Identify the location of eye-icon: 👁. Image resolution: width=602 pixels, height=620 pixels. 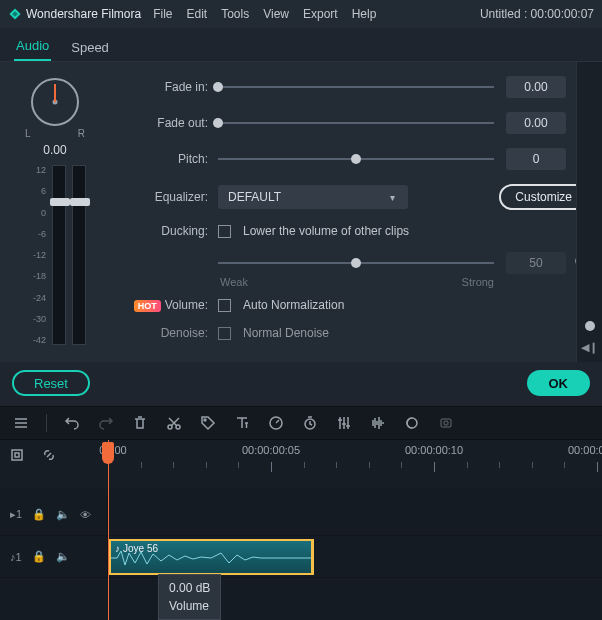
(86, 515).